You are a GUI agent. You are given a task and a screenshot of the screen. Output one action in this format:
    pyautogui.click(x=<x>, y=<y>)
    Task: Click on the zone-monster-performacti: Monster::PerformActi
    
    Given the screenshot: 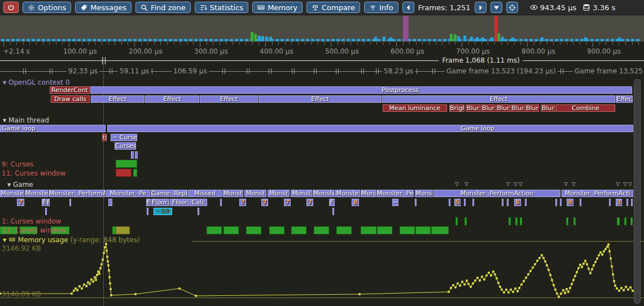 What is the action you would take?
    pyautogui.click(x=597, y=193)
    